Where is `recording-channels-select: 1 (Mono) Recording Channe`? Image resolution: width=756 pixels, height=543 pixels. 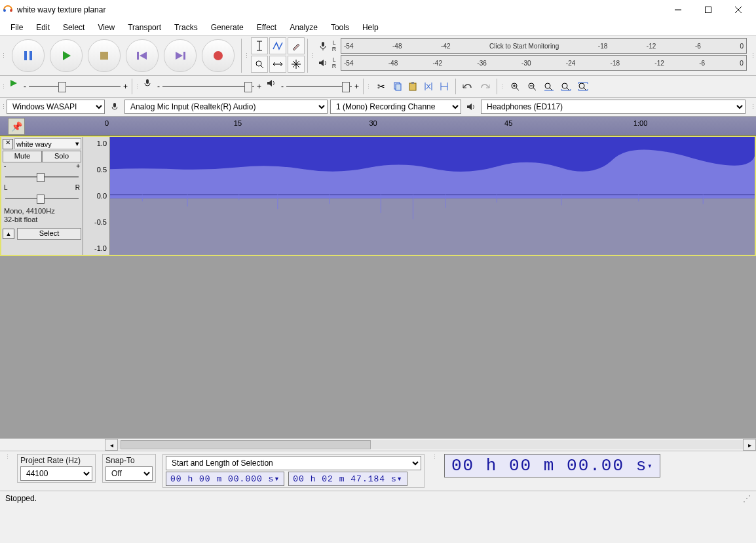
recording-channels-select: 1 (Mono) Recording Channe is located at coordinates (396, 107).